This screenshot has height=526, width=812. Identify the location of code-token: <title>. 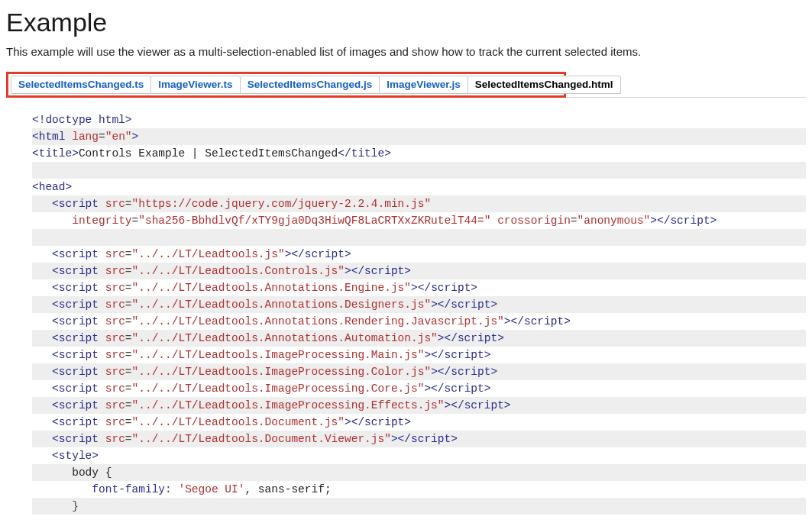
(55, 153).